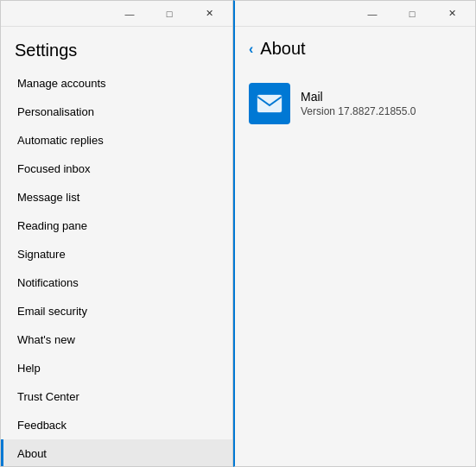  What do you see at coordinates (117, 48) in the screenshot?
I see `settings-title: Settings` at bounding box center [117, 48].